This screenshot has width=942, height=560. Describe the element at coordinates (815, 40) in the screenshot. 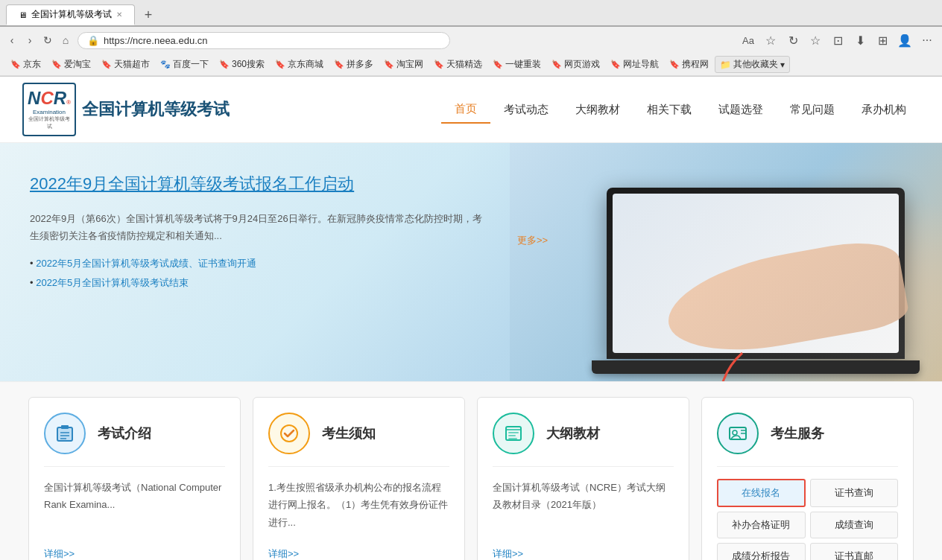

I see `favorites-icon: ☆` at that location.